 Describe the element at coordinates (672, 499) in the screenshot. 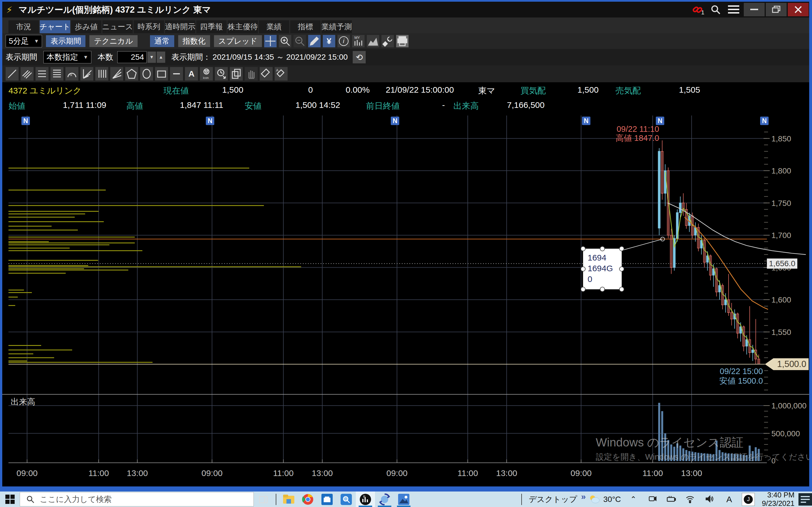

I see `battery-icon` at that location.